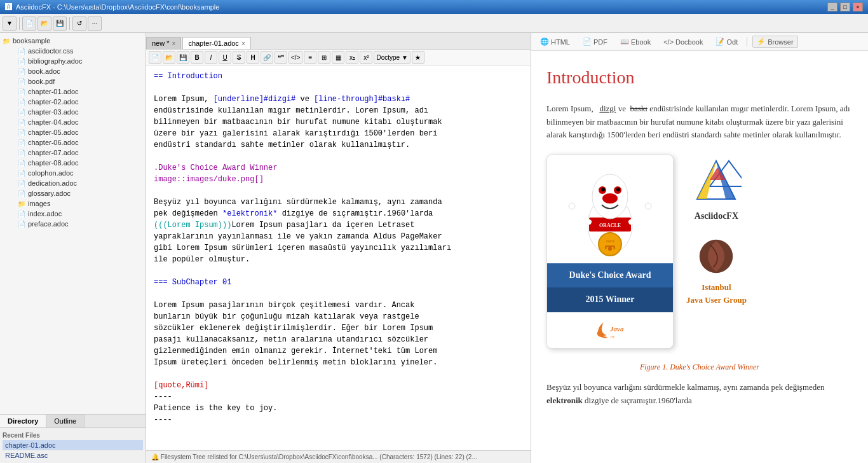  What do you see at coordinates (79, 24) in the screenshot?
I see `refresh-button: ↺` at bounding box center [79, 24].